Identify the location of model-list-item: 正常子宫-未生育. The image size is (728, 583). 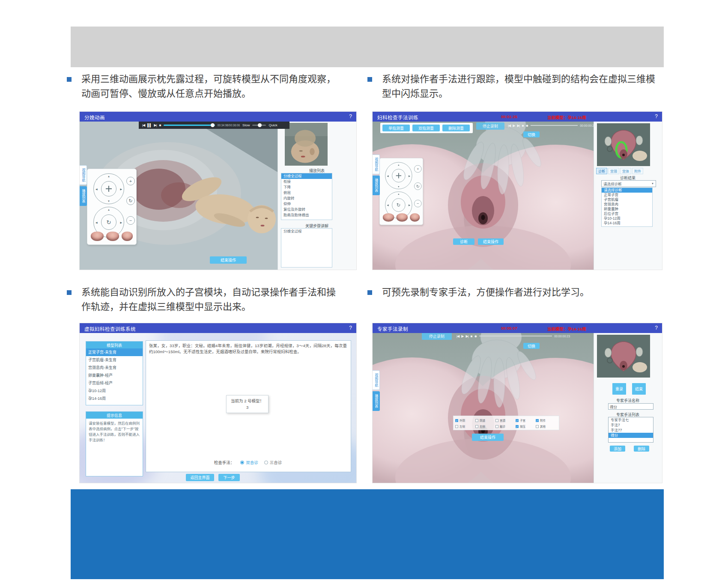
(114, 352).